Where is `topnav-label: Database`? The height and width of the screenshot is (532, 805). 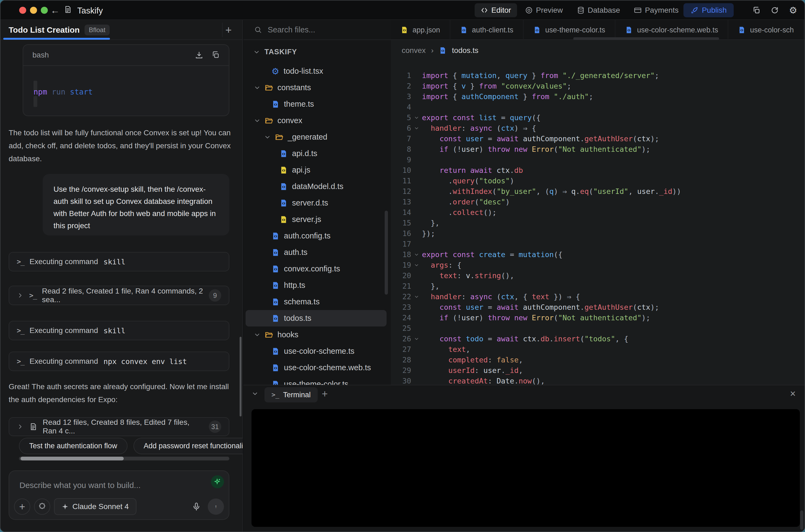
topnav-label: Database is located at coordinates (604, 10).